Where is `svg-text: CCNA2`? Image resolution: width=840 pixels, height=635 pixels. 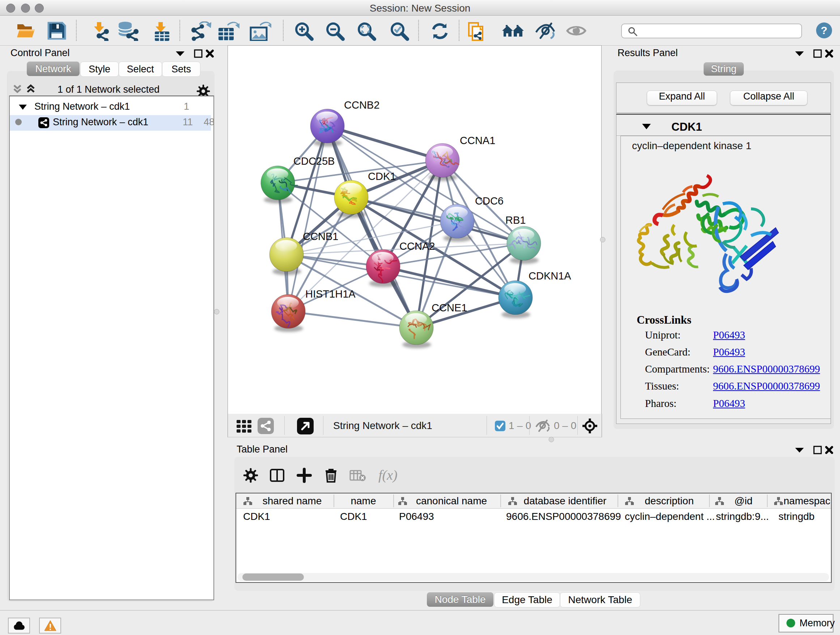
svg-text: CCNA2 is located at coordinates (417, 246).